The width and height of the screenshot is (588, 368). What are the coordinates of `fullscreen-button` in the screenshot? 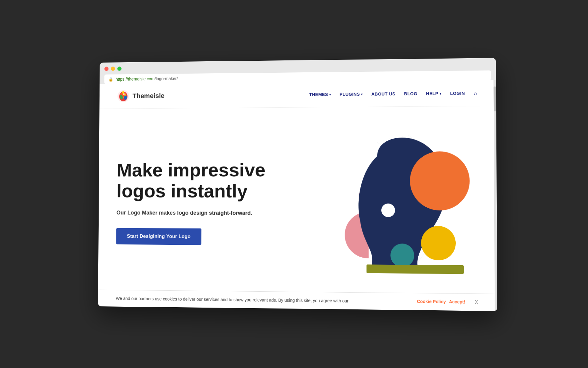 It's located at (119, 69).